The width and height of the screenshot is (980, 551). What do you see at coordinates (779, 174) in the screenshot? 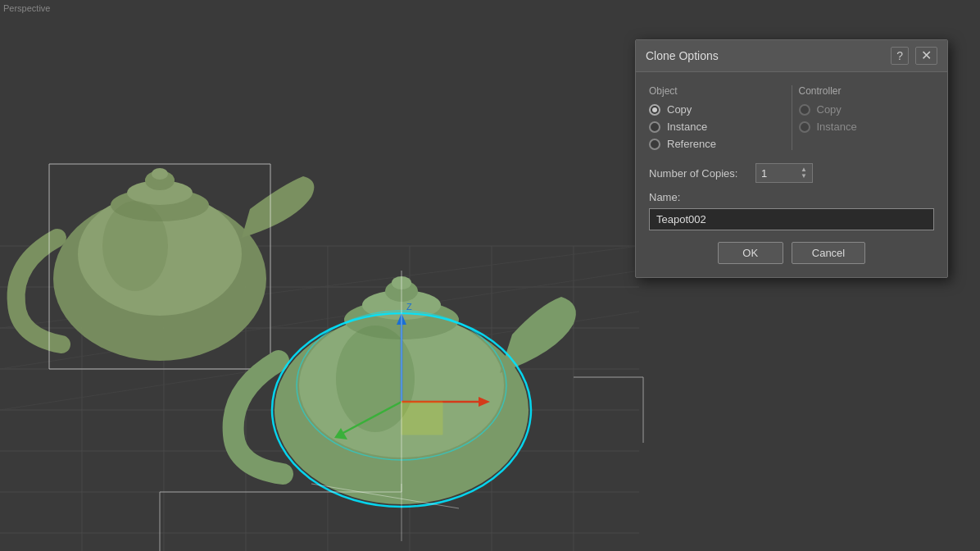
I see `copies-value: 1` at bounding box center [779, 174].